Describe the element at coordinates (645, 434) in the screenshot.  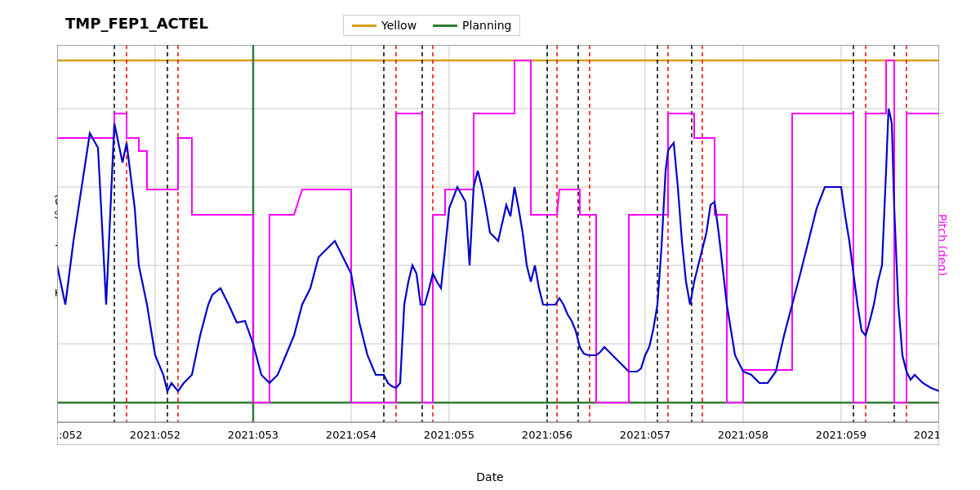
I see `svg-text: 2021:057` at that location.